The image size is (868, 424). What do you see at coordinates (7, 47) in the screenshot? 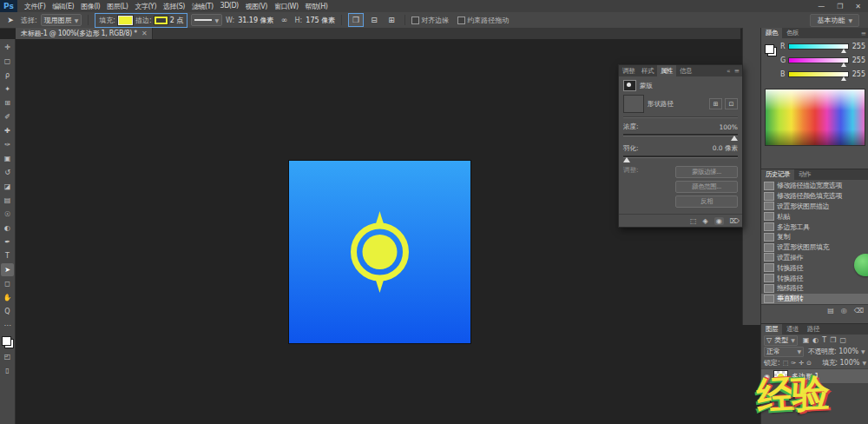
I see `move-tool: ✛` at bounding box center [7, 47].